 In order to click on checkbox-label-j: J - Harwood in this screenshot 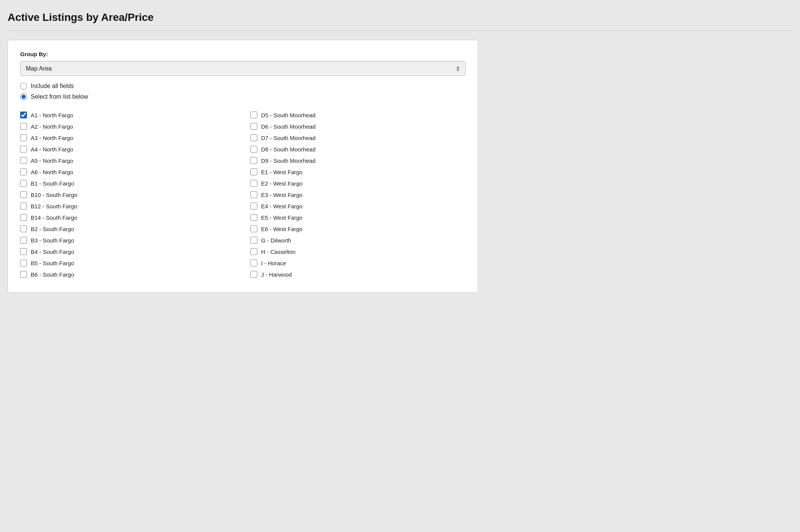, I will do `click(276, 275)`.